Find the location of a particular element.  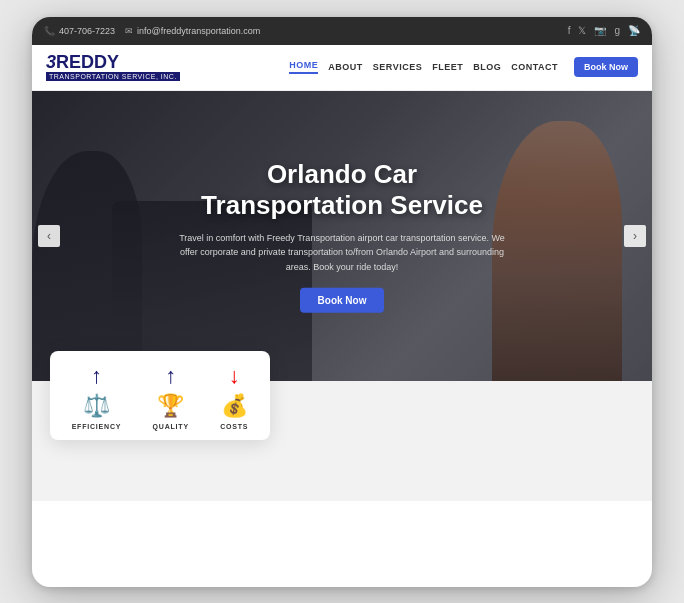

phone-number: 407-706-7223 is located at coordinates (87, 31).